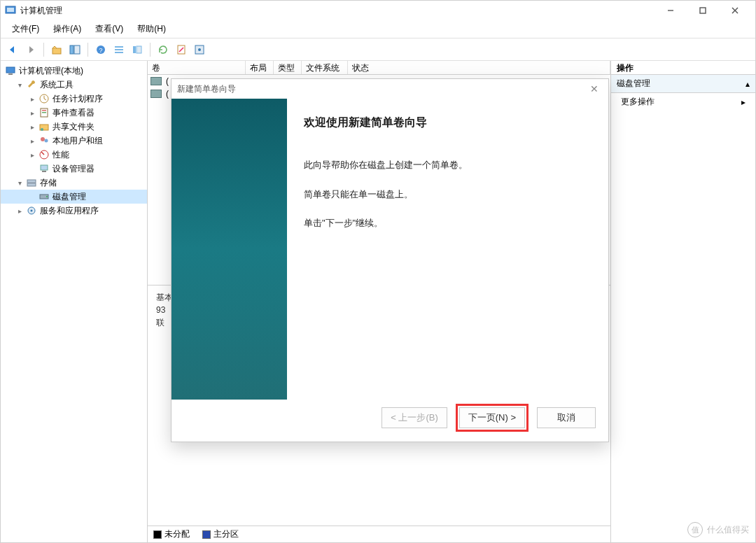 The width and height of the screenshot is (756, 543). I want to click on users-icon, so click(44, 141).